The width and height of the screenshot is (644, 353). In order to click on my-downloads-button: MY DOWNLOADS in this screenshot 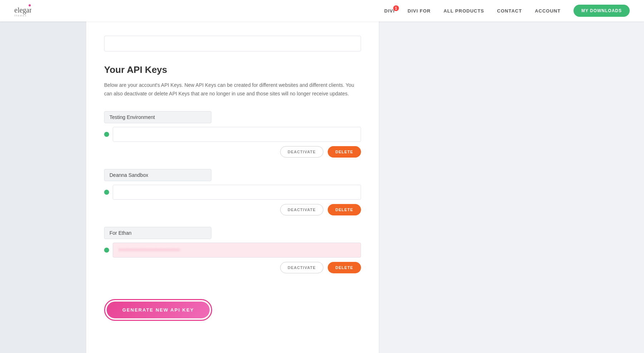, I will do `click(602, 11)`.